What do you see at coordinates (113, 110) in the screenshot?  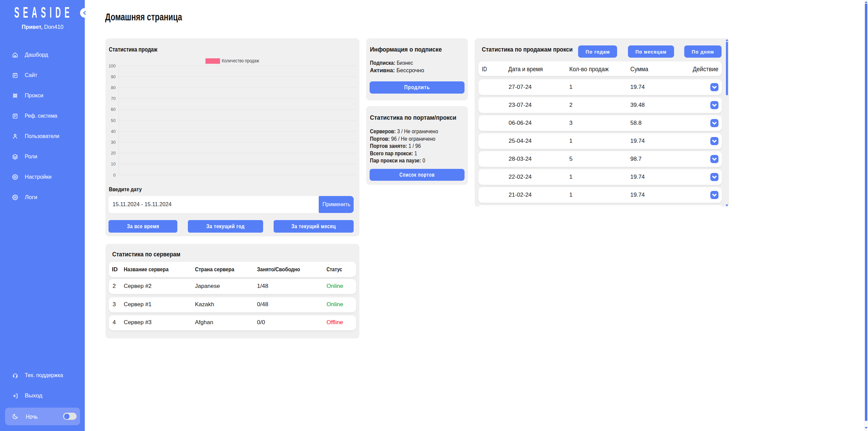 I see `svg-text: 60` at bounding box center [113, 110].